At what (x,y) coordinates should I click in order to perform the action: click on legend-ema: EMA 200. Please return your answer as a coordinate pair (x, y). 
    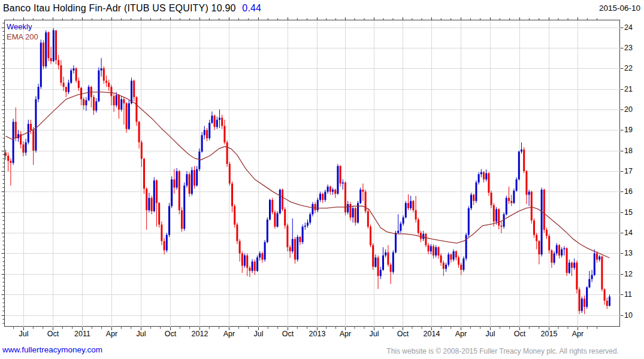
    Looking at the image, I should click on (23, 37).